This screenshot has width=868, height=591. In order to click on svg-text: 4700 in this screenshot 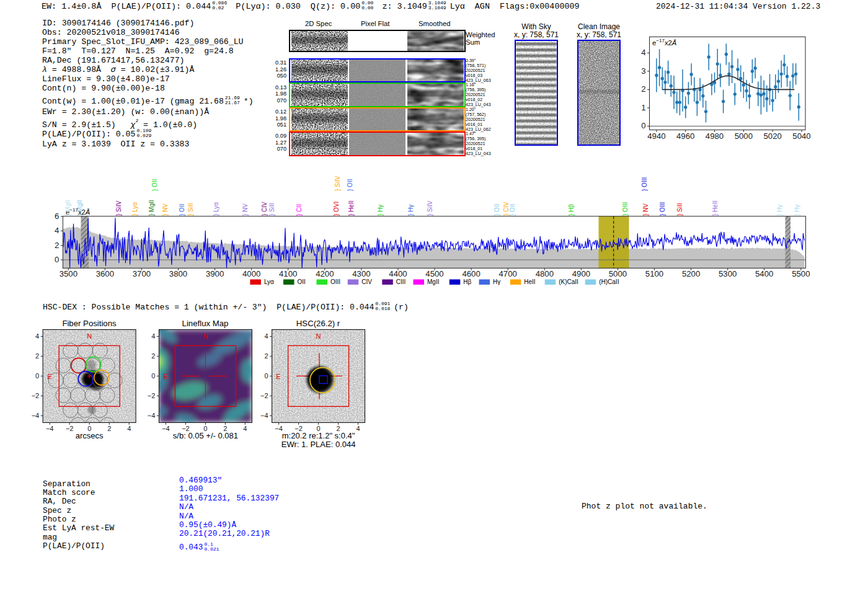, I will do `click(508, 274)`.